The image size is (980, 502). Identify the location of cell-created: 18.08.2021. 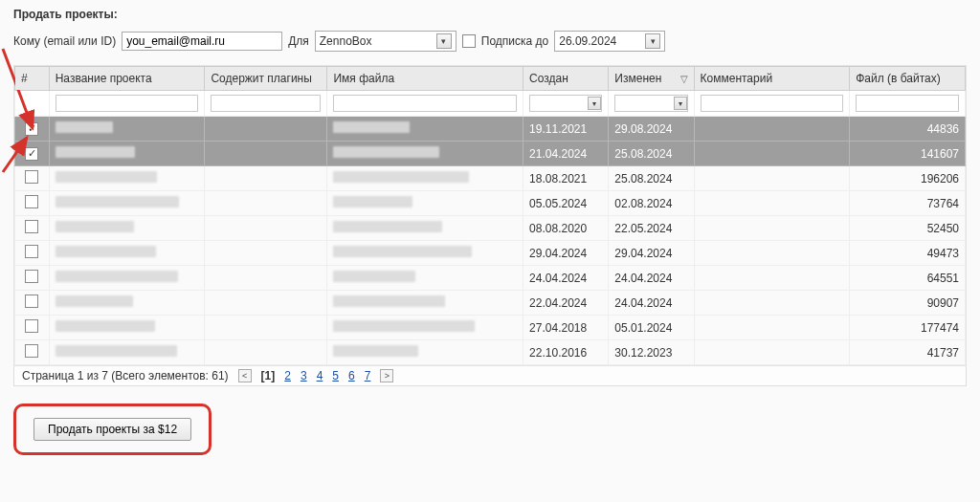
(567, 179).